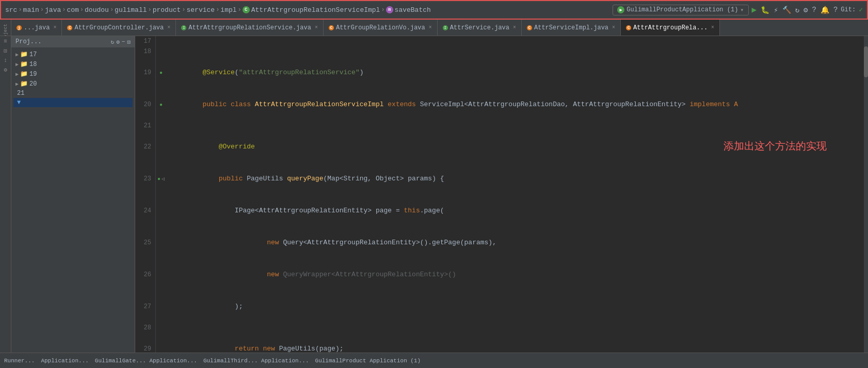 The image size is (868, 368). I want to click on tab-close-3: ×, so click(316, 28).